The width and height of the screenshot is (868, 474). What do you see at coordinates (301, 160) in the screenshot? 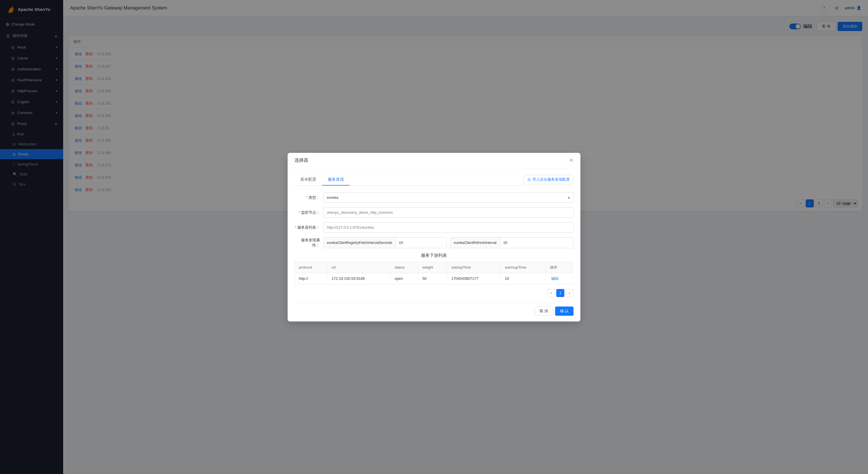
I see `modal-title: 选择器` at bounding box center [301, 160].